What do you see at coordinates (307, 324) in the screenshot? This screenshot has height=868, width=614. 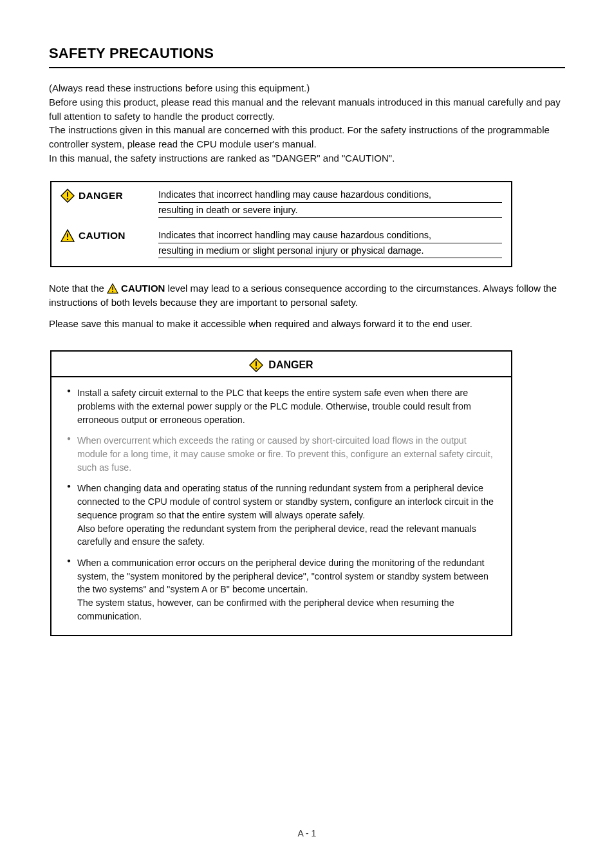 I see `save-manual-paragraph: Please save this manual to make it acces…` at bounding box center [307, 324].